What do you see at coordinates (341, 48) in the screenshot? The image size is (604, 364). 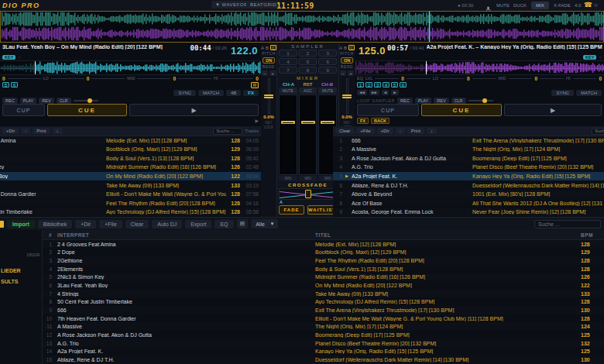 I see `tab-a-right: A` at bounding box center [341, 48].